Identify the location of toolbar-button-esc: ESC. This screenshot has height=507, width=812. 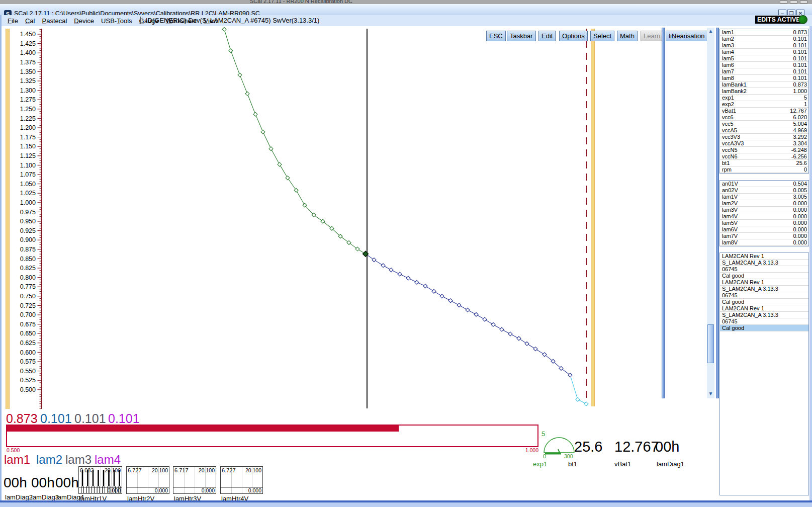
(496, 36).